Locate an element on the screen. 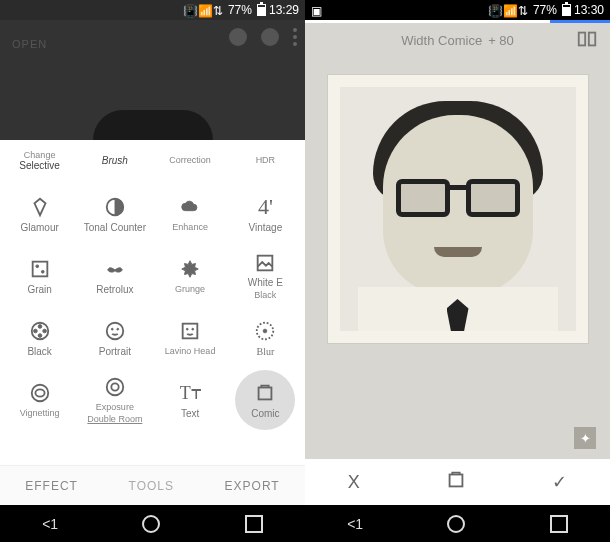 This screenshot has height=542, width=610. apply-button: ✓ is located at coordinates (560, 482).